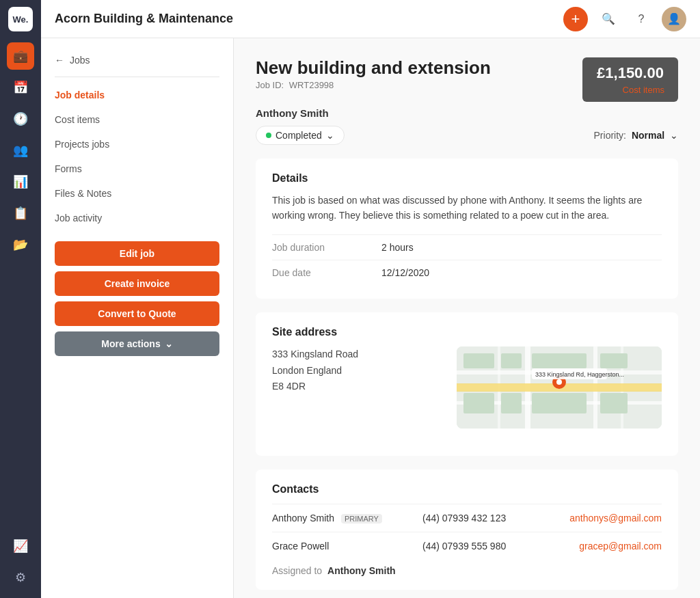 This screenshot has height=598, width=700. What do you see at coordinates (137, 169) in the screenshot?
I see `sidebar-item-forms: Forms` at bounding box center [137, 169].